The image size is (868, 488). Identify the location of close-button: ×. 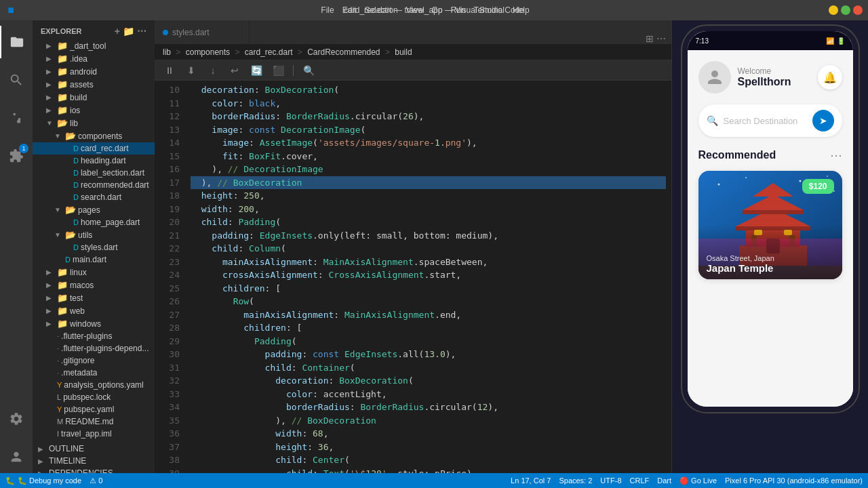
(858, 10).